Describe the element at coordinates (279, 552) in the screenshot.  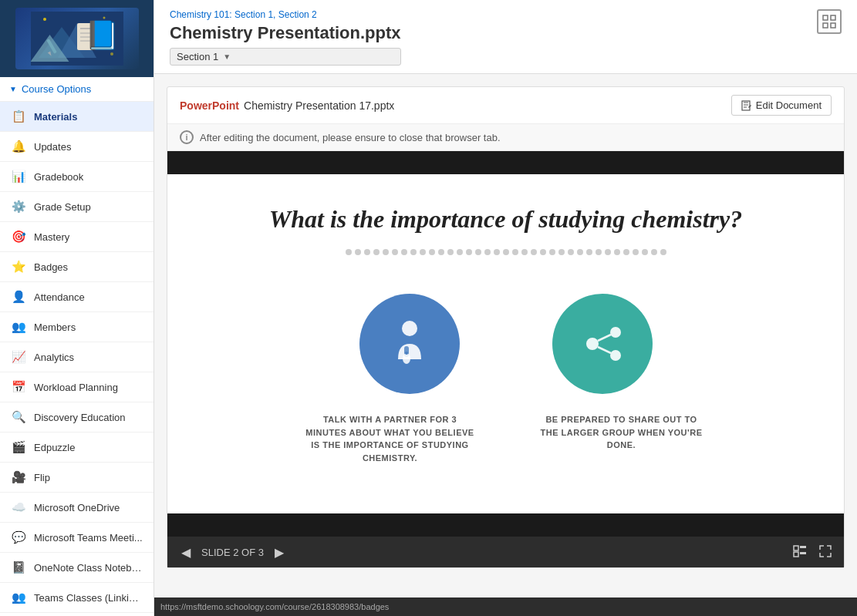
I see `slide-next-button: ▶` at that location.